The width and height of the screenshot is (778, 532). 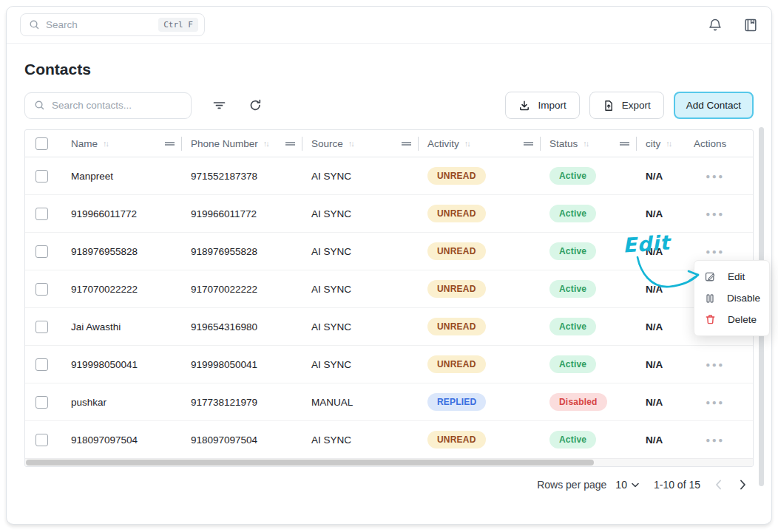 What do you see at coordinates (719, 143) in the screenshot?
I see `column-header-actions: Actions` at bounding box center [719, 143].